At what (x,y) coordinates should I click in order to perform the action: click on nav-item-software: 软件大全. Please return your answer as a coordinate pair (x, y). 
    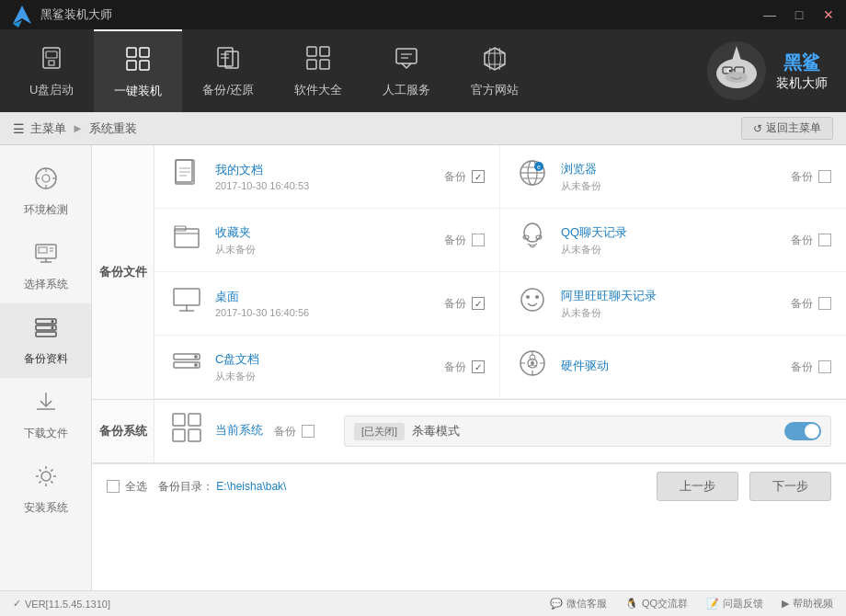
    Looking at the image, I should click on (318, 71).